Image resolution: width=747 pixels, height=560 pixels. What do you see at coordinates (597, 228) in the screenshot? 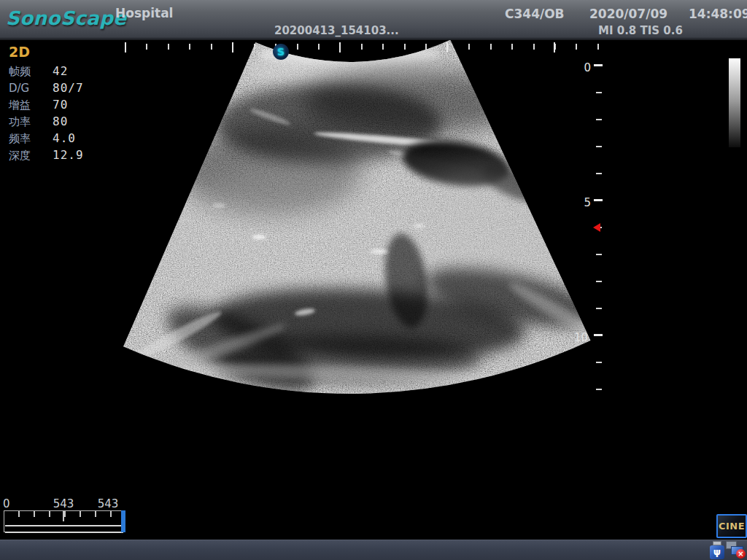
I see `focus-marker-icon` at bounding box center [597, 228].